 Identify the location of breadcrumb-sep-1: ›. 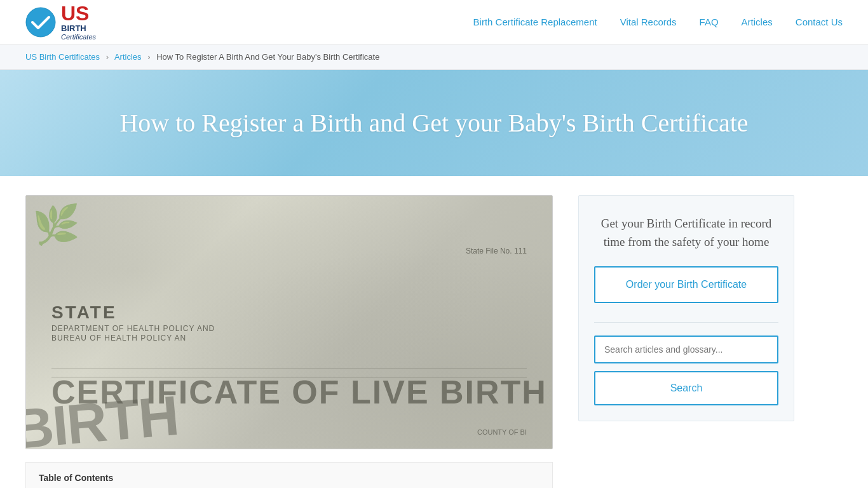
(107, 57).